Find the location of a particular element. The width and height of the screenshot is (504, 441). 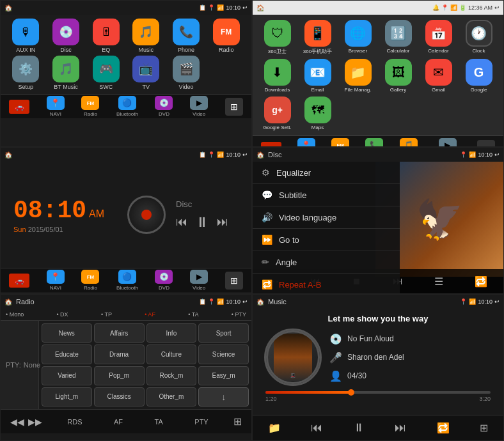

car-button-3: 🚗 is located at coordinates (19, 281).